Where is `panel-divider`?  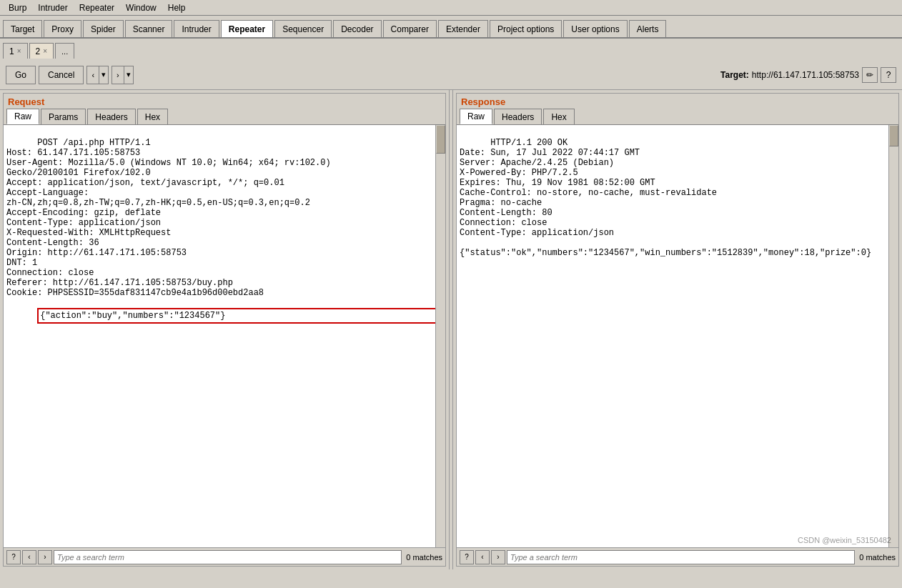 panel-divider is located at coordinates (451, 330).